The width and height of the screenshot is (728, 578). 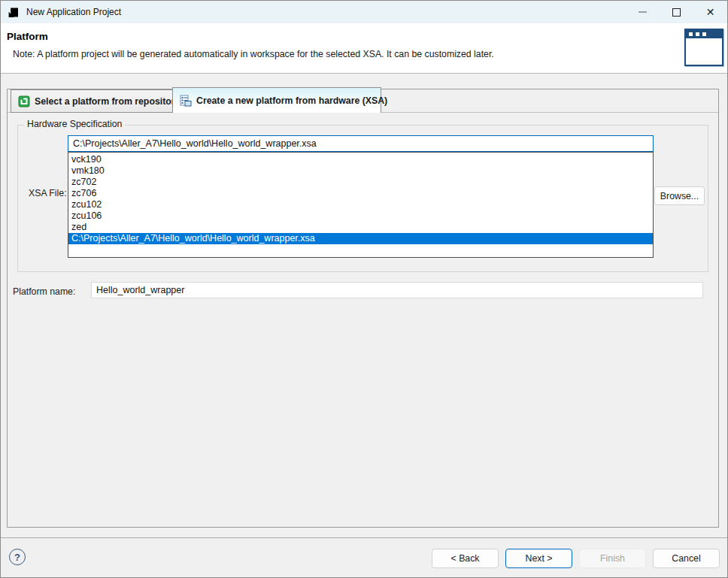 I want to click on button-bar: ? < Back Next > Finish Cancel, so click(x=364, y=558).